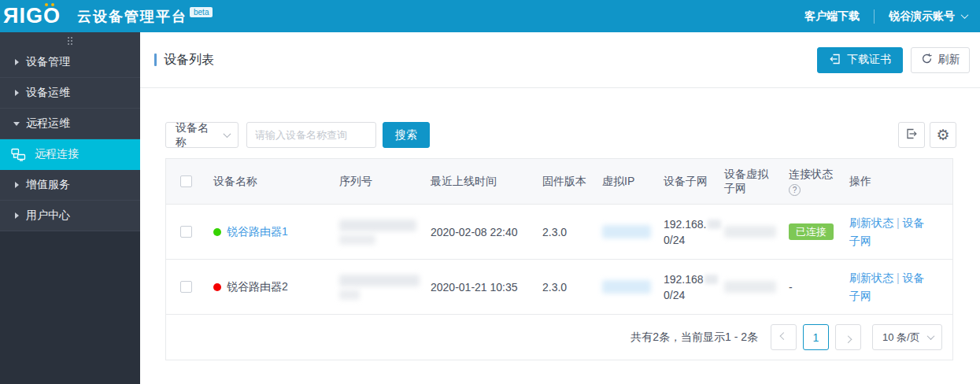 The image size is (980, 384). What do you see at coordinates (560, 286) in the screenshot?
I see `firmware-cell: 2.3.0` at bounding box center [560, 286].